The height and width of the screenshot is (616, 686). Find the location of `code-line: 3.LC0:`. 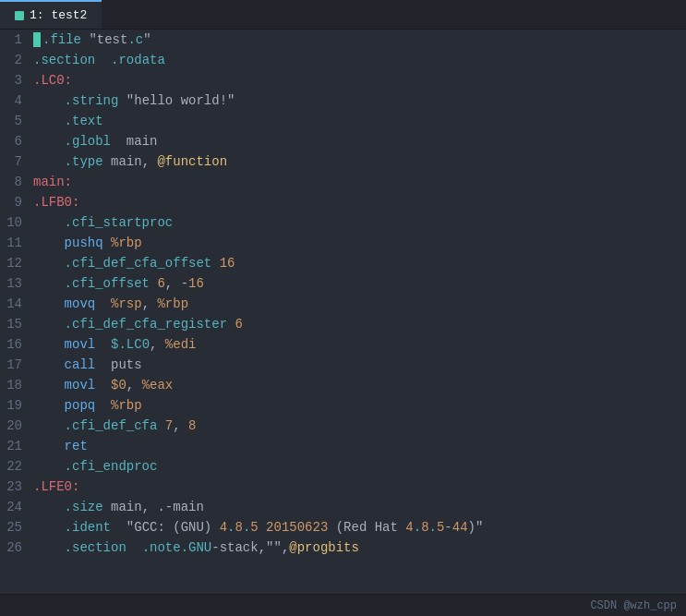

code-line: 3.LC0: is located at coordinates (343, 80).